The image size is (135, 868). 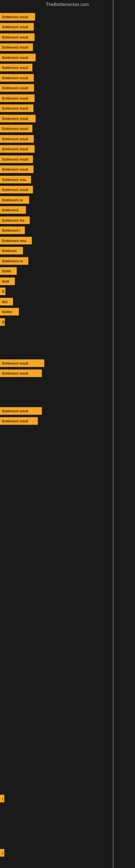 I want to click on bottleneck-bar: Bottl, so click(x=7, y=281).